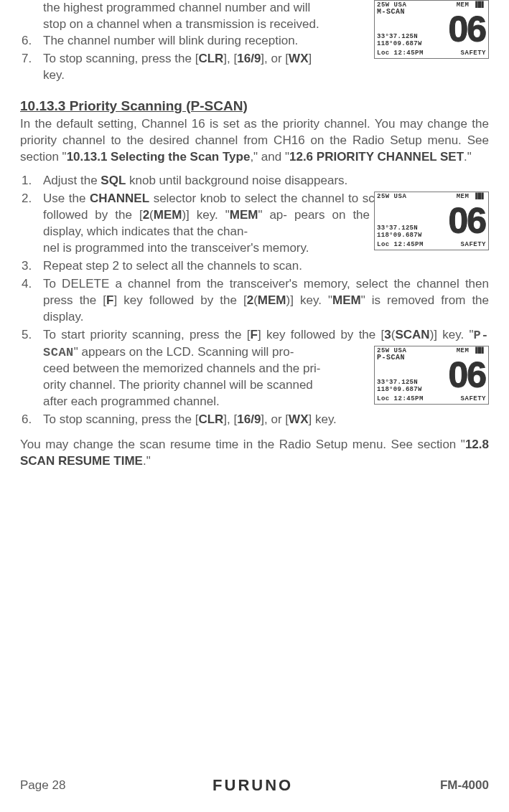  I want to click on lcd-display-pscan: 25W USAMEM ▐█▌ P-SCAN 06 33°37.125N118°0…, so click(431, 375).